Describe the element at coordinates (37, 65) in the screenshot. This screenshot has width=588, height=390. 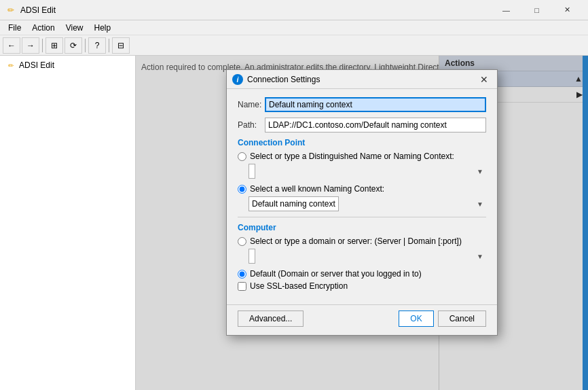
I see `tree-item-label: ADSI Edit` at that location.